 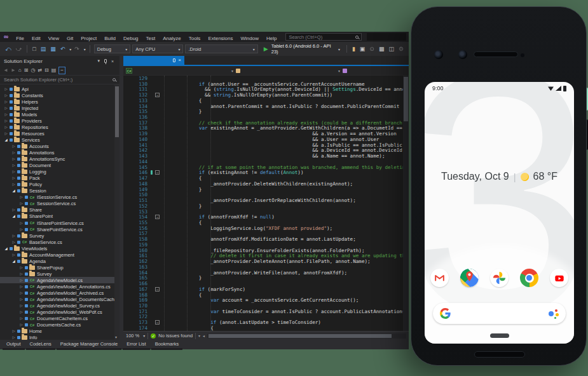 I want to click on gmail-icon, so click(x=440, y=278).